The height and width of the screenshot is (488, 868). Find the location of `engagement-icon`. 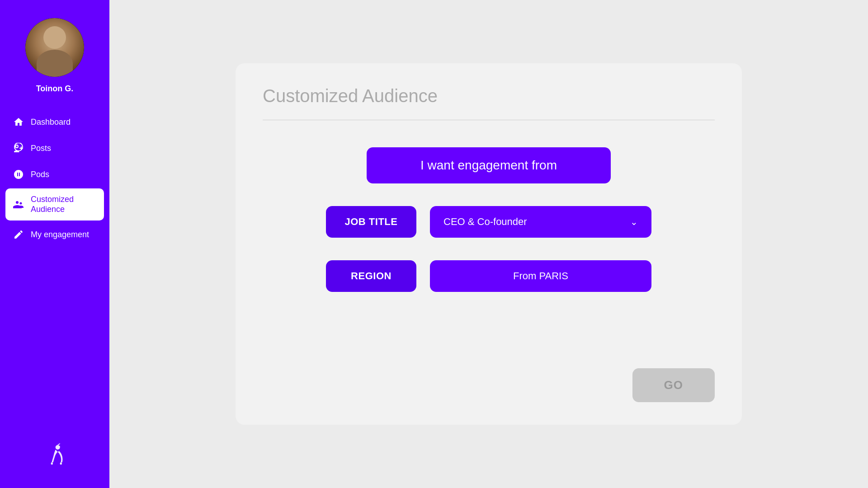

engagement-icon is located at coordinates (19, 235).